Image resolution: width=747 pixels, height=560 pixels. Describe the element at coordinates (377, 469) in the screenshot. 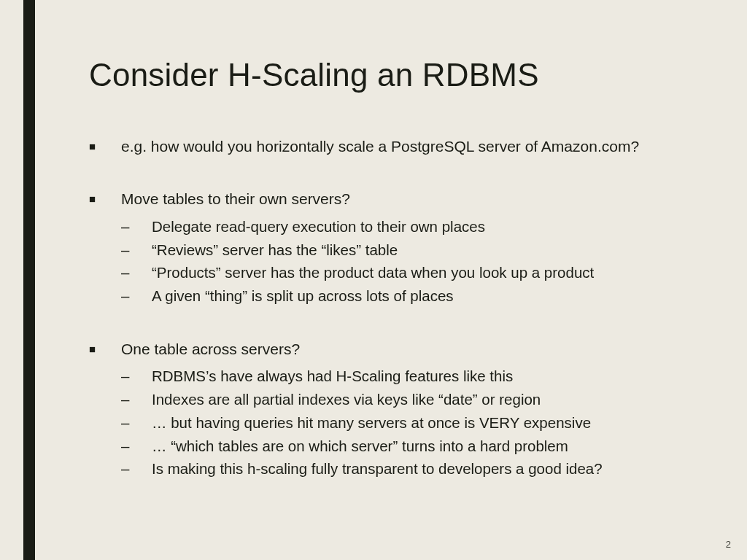

I see `sub-list-item-text: Is making this h-scaling fully transpare…` at that location.